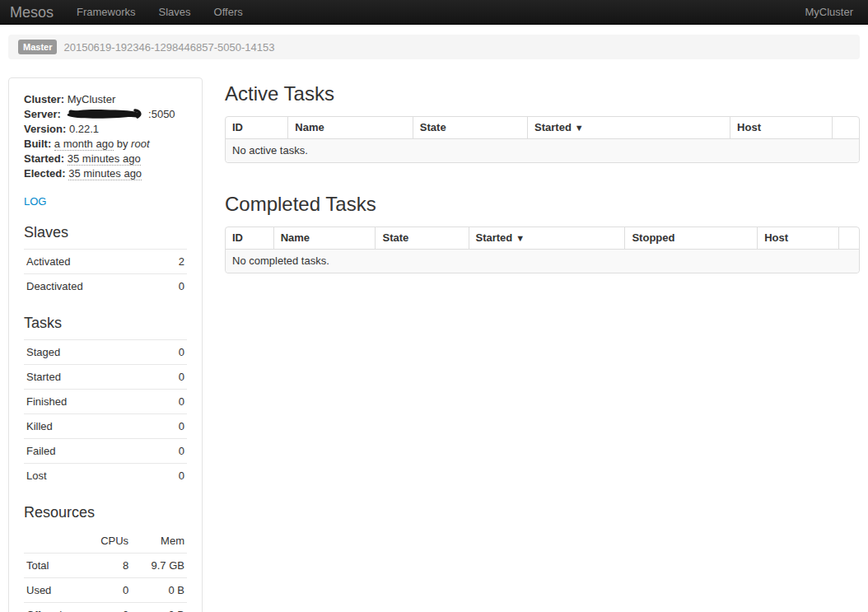 Image resolution: width=868 pixels, height=612 pixels. What do you see at coordinates (105, 129) in the screenshot?
I see `version-info-line: Version: 0.22.1` at bounding box center [105, 129].